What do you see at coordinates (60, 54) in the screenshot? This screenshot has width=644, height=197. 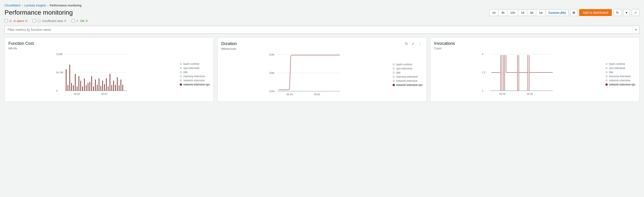 I see `svg-text: 133M` at bounding box center [60, 54].